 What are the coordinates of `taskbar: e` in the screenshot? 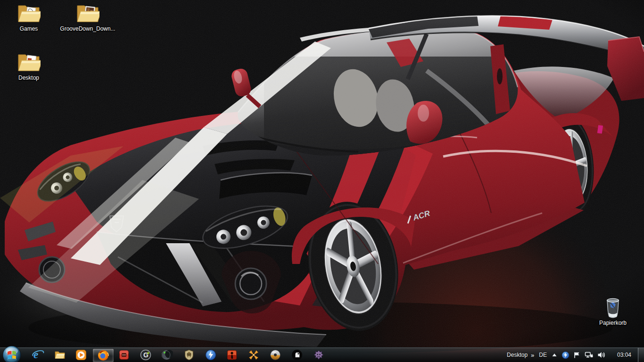 It's located at (322, 354).